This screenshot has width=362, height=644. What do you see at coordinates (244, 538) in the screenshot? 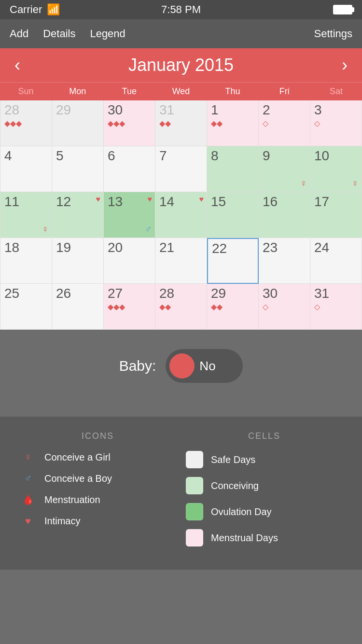
I see `legend-menstrual-text: Menstrual Days` at bounding box center [244, 538].